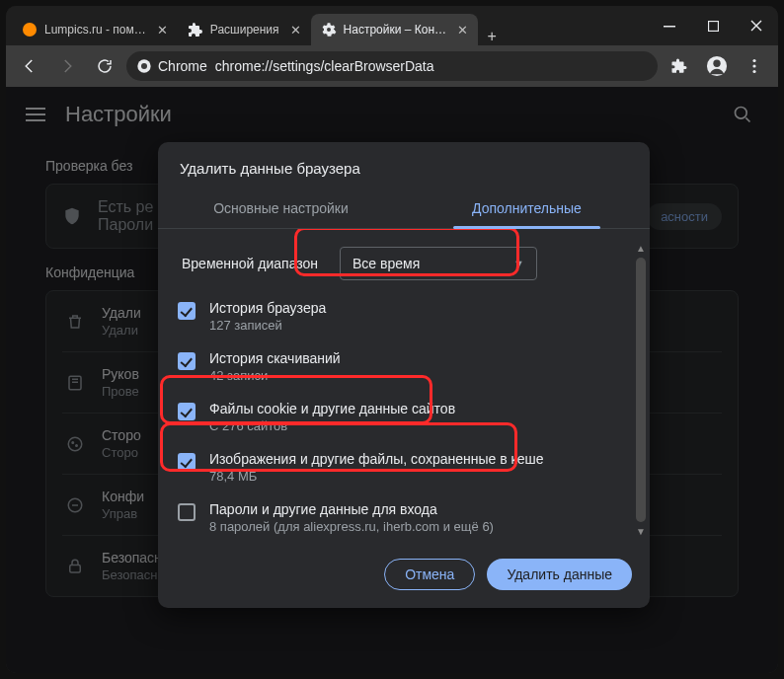 The height and width of the screenshot is (679, 784). Describe the element at coordinates (386, 264) in the screenshot. I see `select-value: Все время` at that location.